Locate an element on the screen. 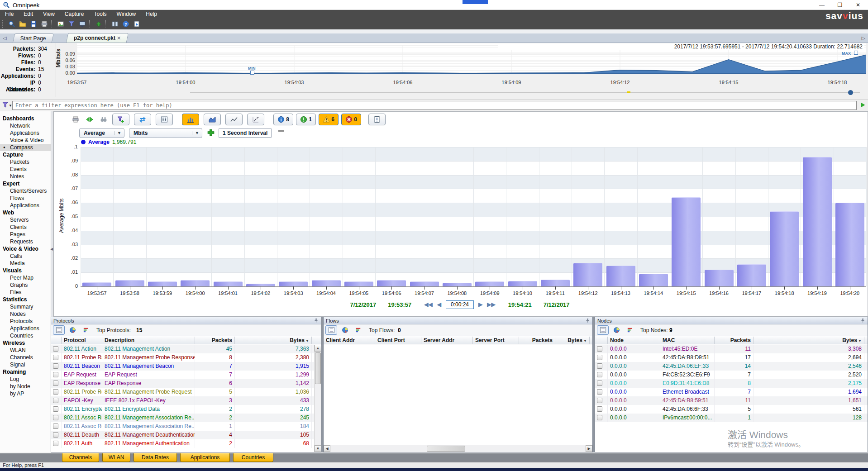 Image resolution: width=868 pixels, height=471 pixels. table-row: 802.11 Assoc Req802.11 Management Associ… is located at coordinates (186, 426).